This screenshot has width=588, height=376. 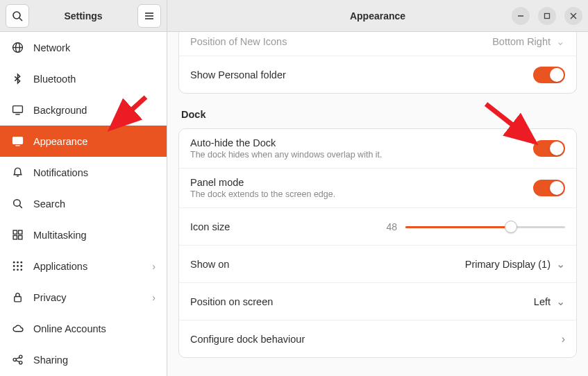 What do you see at coordinates (83, 329) in the screenshot?
I see `sidebar-item-online-accounts: Online Accounts` at bounding box center [83, 329].